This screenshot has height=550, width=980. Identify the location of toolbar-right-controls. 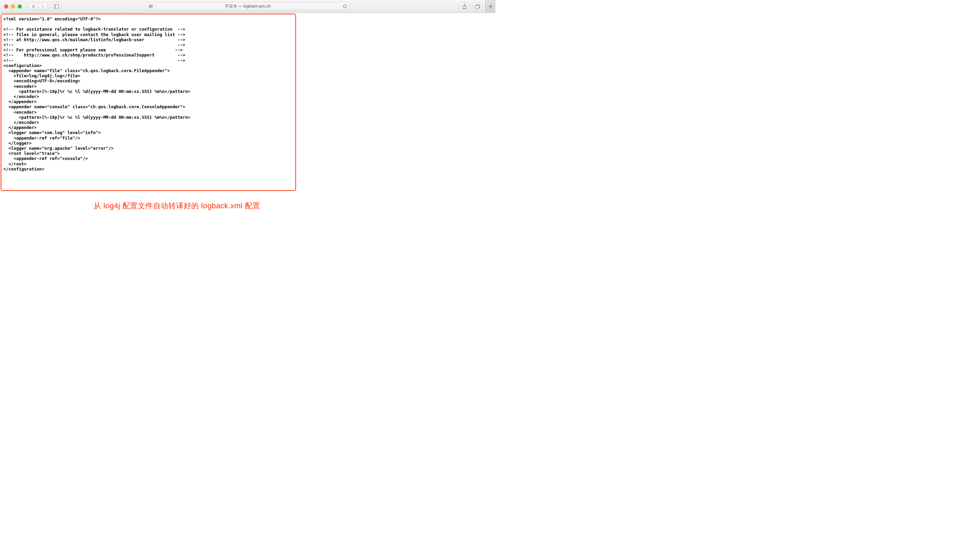
(474, 6).